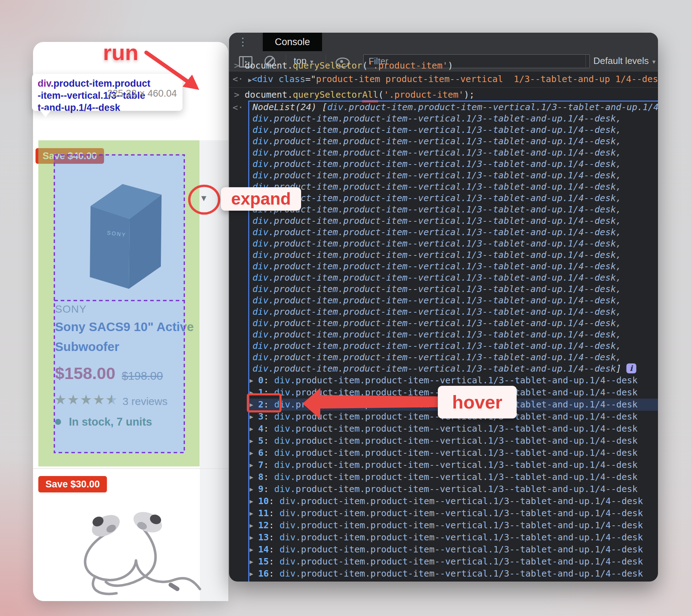  I want to click on console-index-row-0: ▶0: div.product-item.product-item--verti…, so click(454, 380).